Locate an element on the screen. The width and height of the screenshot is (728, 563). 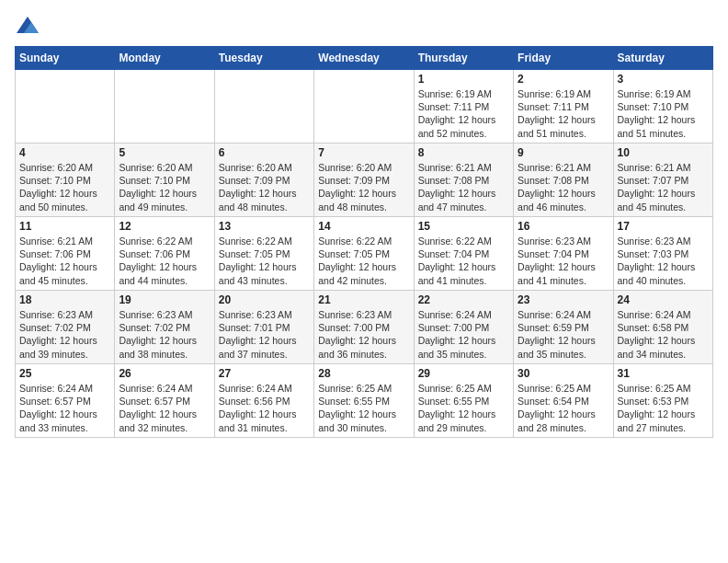
weekday-header-thursday: Thursday is located at coordinates (463, 59).